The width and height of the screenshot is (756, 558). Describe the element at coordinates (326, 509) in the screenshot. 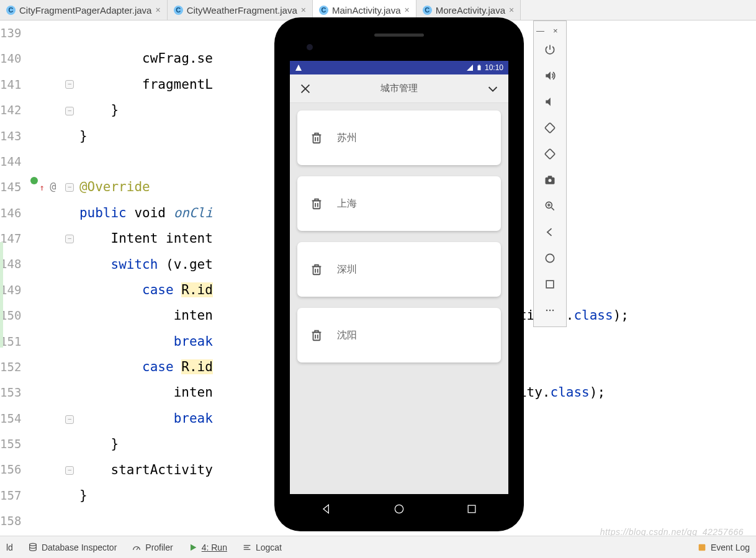

I see `nav-back-icon` at that location.